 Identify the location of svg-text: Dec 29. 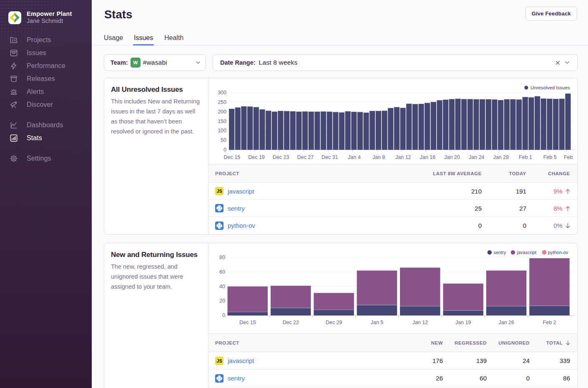
(334, 322).